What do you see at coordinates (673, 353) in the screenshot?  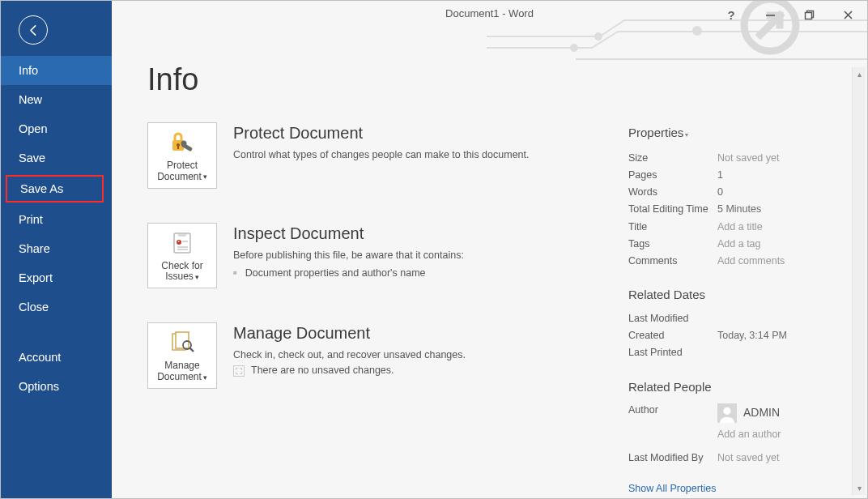 I see `prop-label: Last Printed` at bounding box center [673, 353].